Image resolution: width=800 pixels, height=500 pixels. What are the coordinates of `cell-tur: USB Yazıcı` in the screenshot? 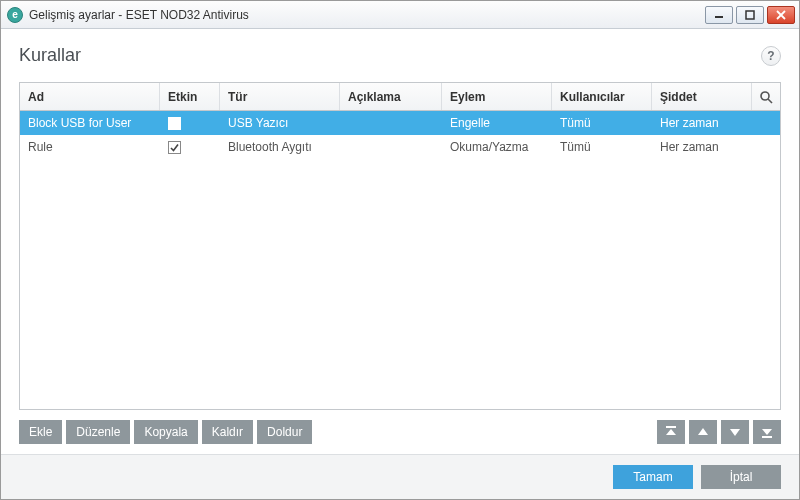 It's located at (280, 123).